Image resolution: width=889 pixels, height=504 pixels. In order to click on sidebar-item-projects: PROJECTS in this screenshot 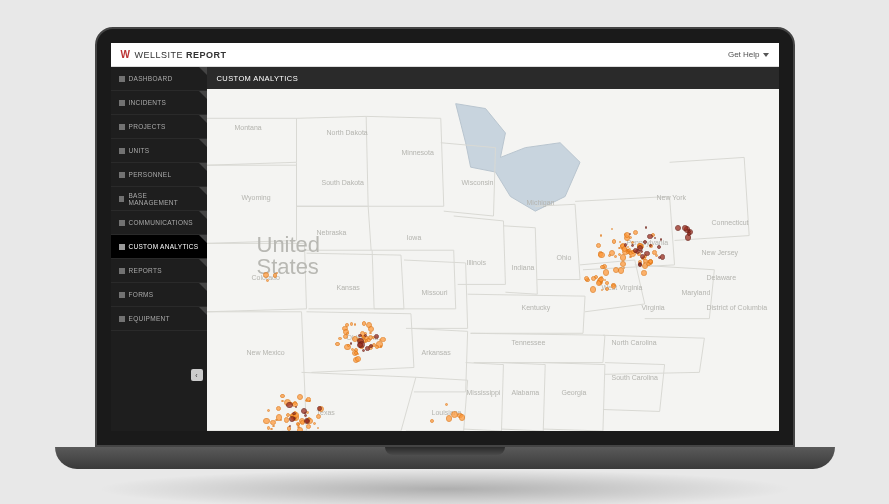, I will do `click(159, 127)`.